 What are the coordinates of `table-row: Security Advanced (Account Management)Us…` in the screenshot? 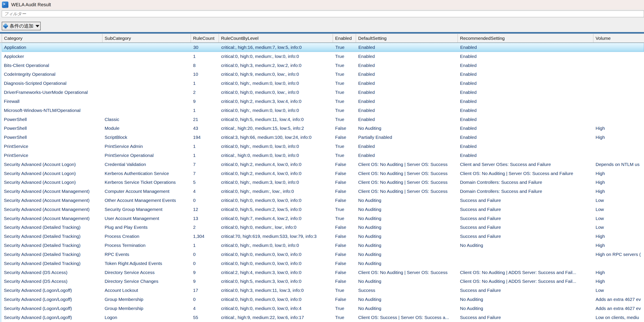 It's located at (323, 218).